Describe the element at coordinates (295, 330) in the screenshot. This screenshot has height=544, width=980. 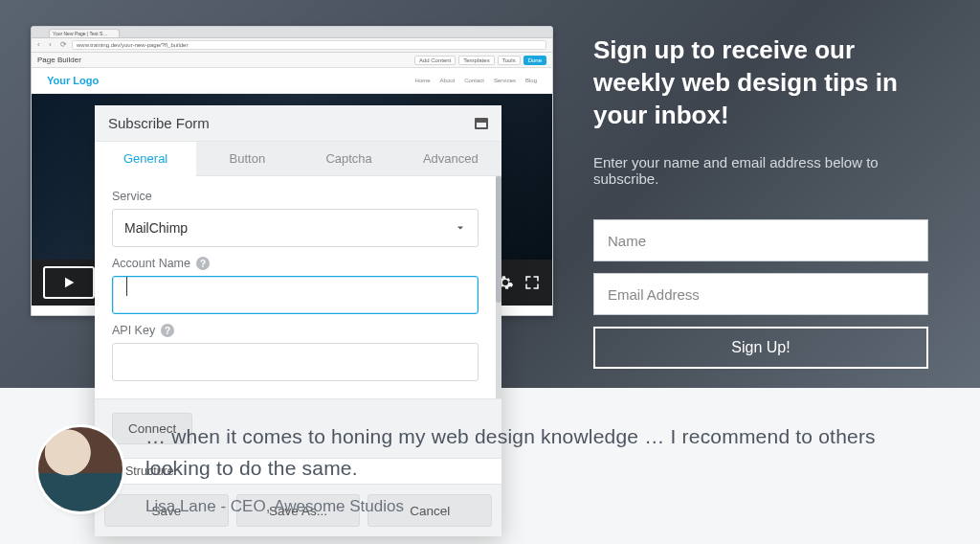
I see `api-key-label: API Key ?` at that location.